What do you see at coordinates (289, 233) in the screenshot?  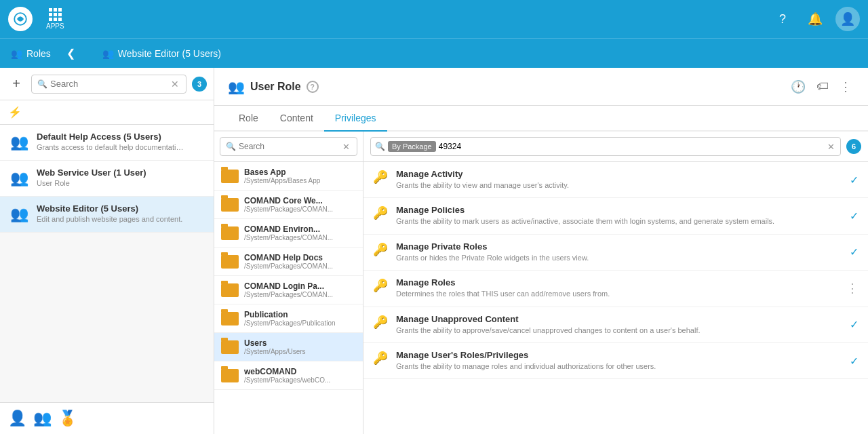 I see `pkg-item-comand-environ: COMAND Environ... /System/Packages/COMAN…` at bounding box center [289, 233].